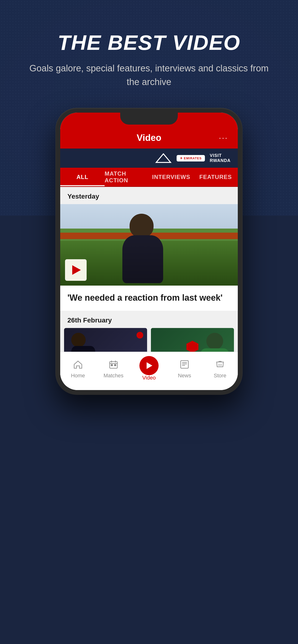  I want to click on more-options-icon: ···, so click(223, 138).